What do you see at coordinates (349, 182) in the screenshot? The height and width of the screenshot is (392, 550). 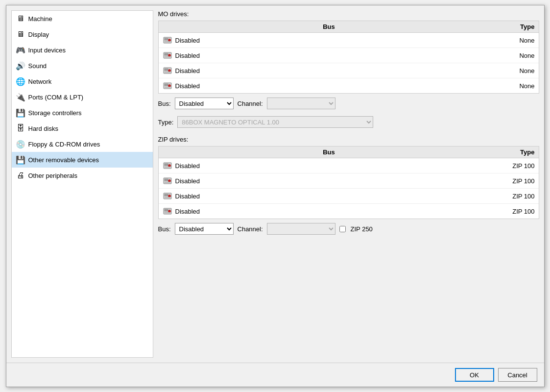 I see `zip-drives-table: BusType DisabledZIP 100 DisabledZIP 100 …` at bounding box center [349, 182].